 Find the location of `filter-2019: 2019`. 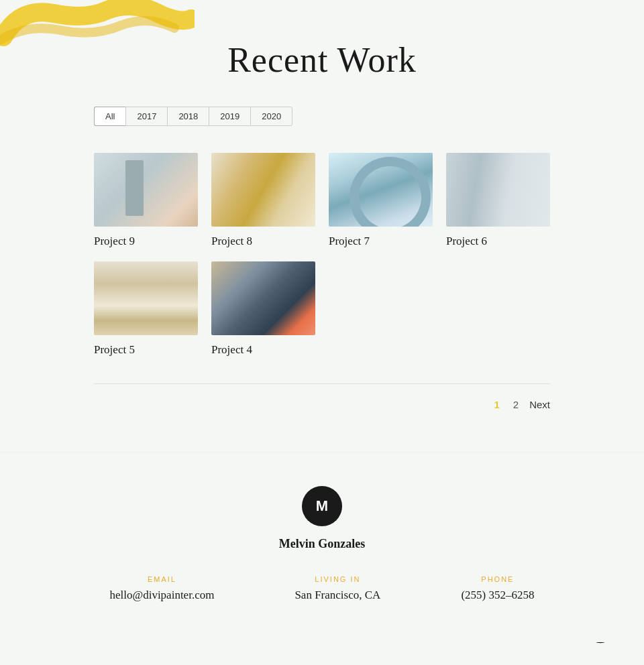

filter-2019: 2019 is located at coordinates (229, 117).